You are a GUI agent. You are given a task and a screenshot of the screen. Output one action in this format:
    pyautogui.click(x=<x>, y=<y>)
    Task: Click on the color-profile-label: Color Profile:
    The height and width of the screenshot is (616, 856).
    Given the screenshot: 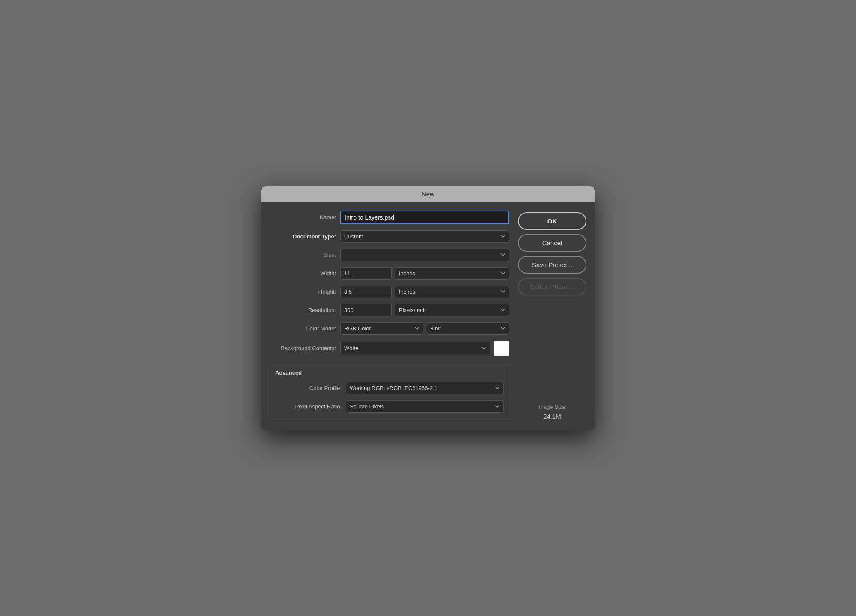 What is the action you would take?
    pyautogui.click(x=308, y=388)
    